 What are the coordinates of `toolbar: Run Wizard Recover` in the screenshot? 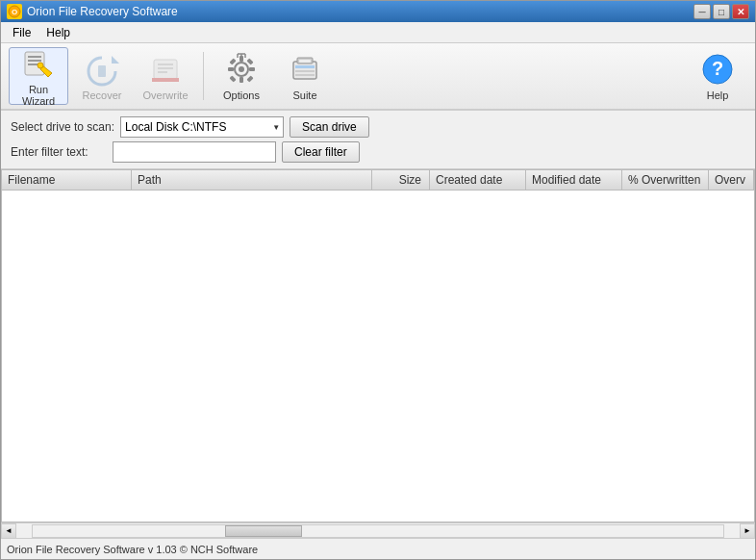 It's located at (378, 77).